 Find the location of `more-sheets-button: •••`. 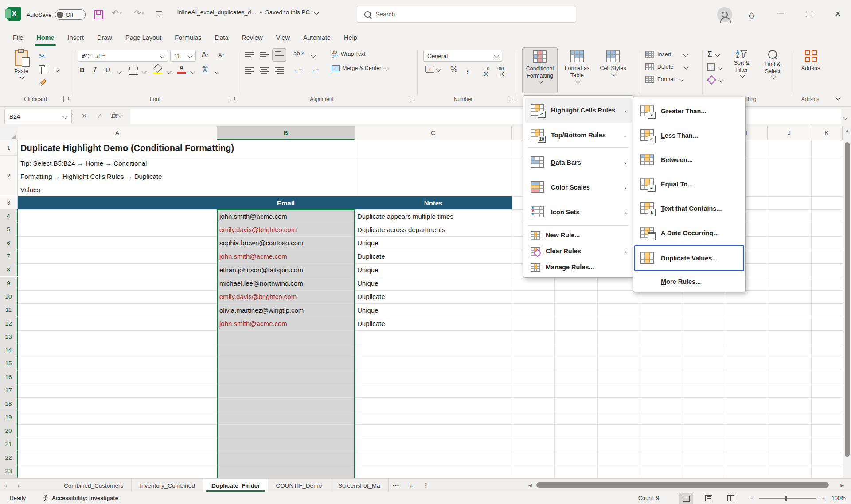

more-sheets-button: ••• is located at coordinates (396, 485).